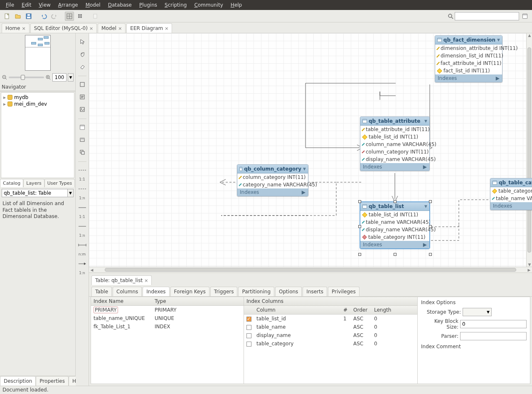 This screenshot has width=532, height=394. I want to click on index-row: table_name_UNIQUEUNIQUE, so click(167, 318).